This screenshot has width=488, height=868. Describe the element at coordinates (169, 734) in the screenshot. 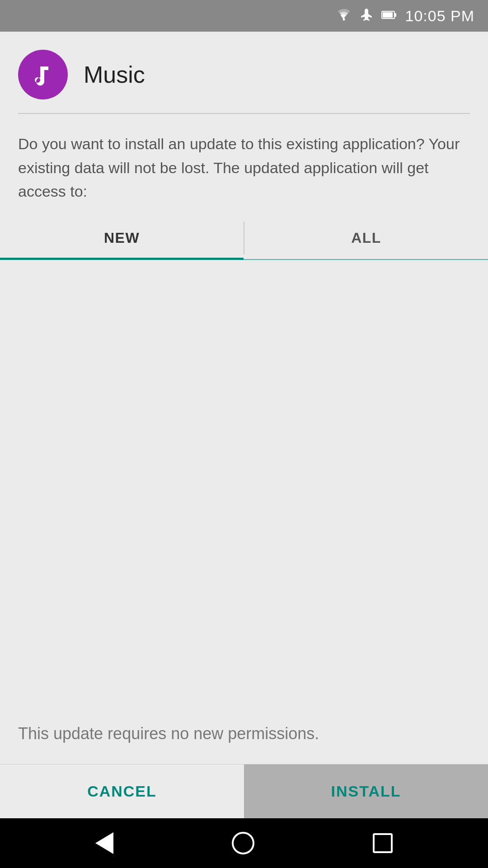

I see `no-permissions-message: This update requires no new permissions.` at that location.